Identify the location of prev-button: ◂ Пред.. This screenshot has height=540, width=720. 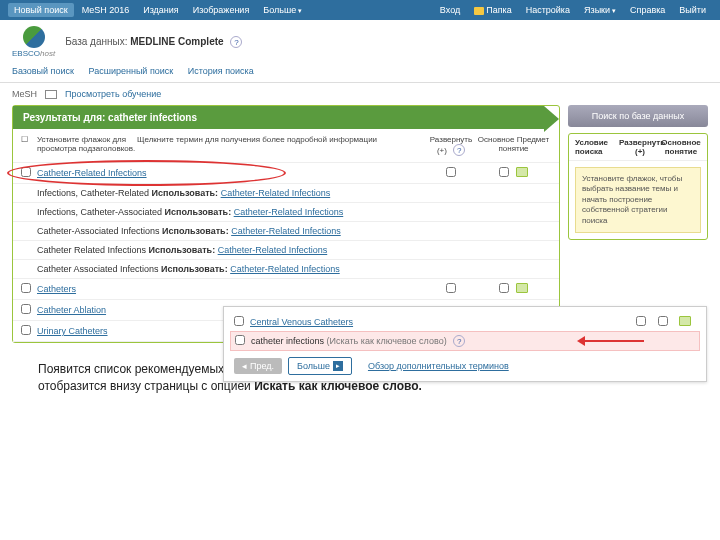
(258, 366).